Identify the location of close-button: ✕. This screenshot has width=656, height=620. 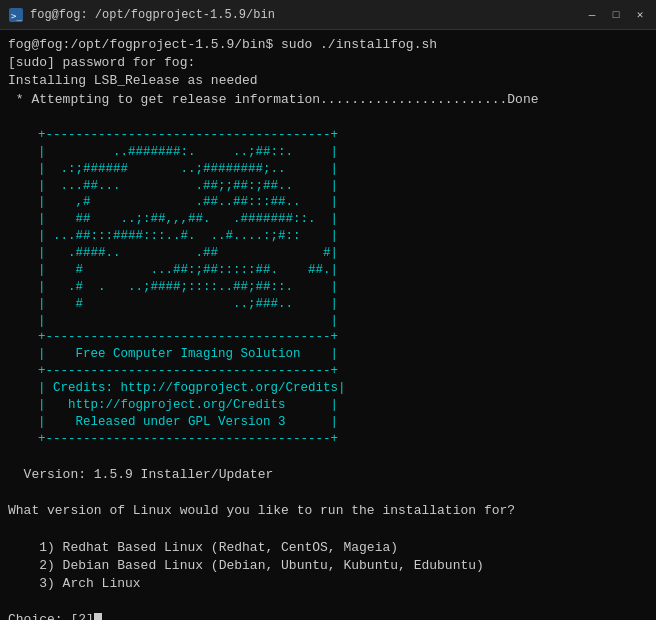
(640, 15).